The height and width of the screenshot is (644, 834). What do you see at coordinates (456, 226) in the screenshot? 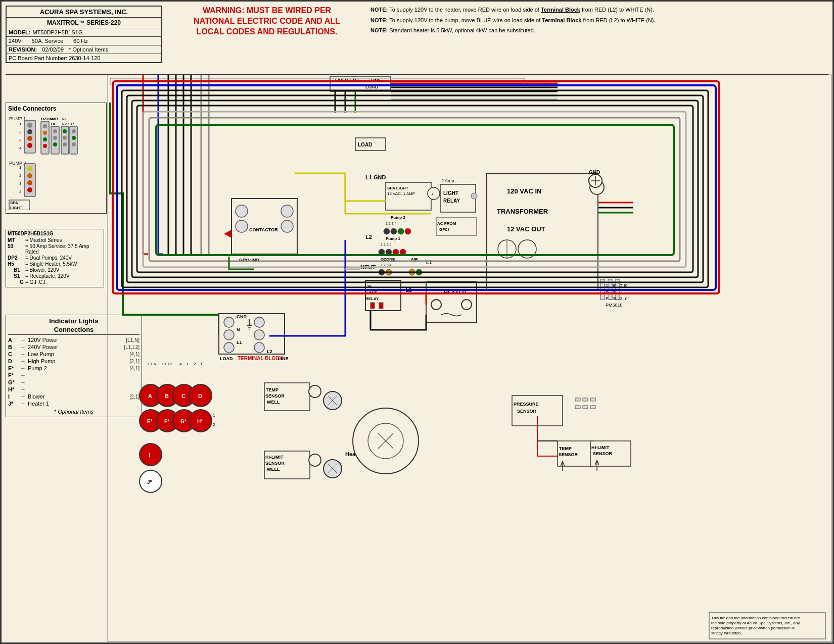
I see `ac-from-gfci-box` at bounding box center [456, 226].